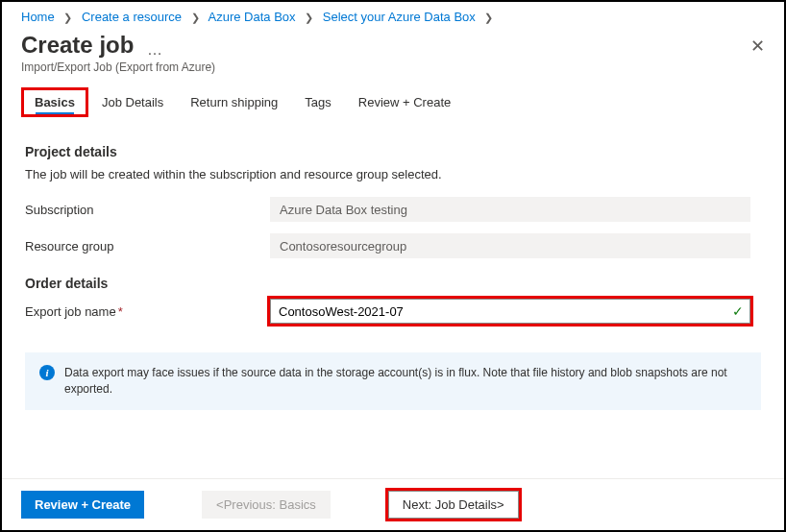  What do you see at coordinates (393, 13) in the screenshot?
I see `breadcrumb: Home ❯ Create a resource ❯ Azure Data Bo…` at bounding box center [393, 13].